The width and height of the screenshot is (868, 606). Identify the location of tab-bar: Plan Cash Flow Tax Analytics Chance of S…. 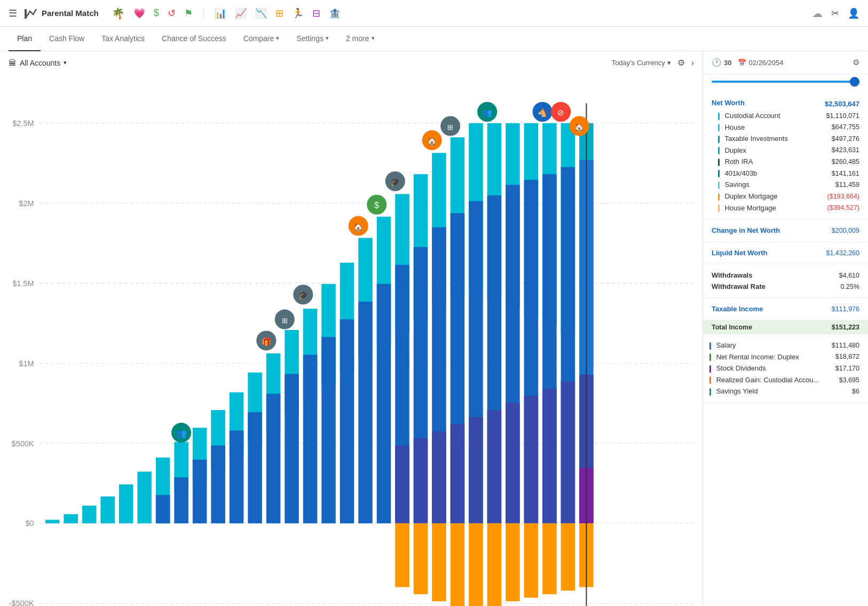
(434, 39).